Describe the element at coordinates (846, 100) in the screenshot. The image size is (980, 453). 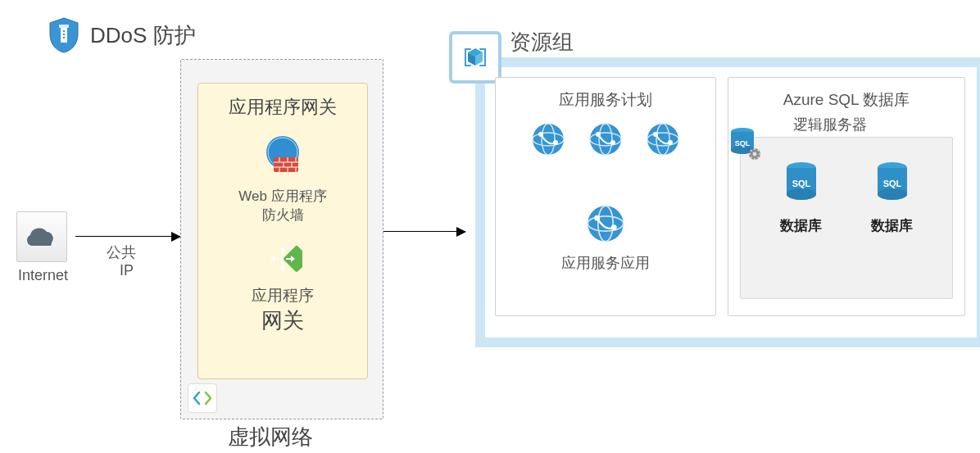
I see `sql-title: Azure SQL 数据库` at that location.